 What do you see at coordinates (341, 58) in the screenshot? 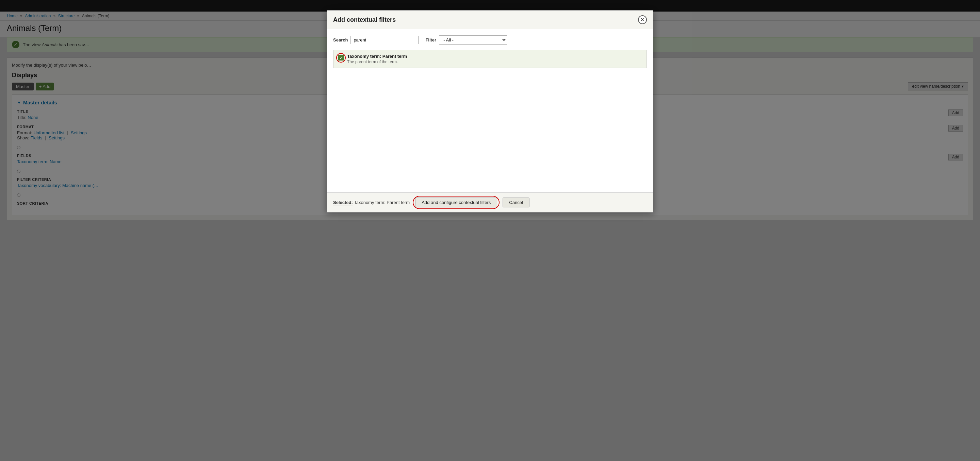
I see `checkbox-styled` at bounding box center [341, 58].